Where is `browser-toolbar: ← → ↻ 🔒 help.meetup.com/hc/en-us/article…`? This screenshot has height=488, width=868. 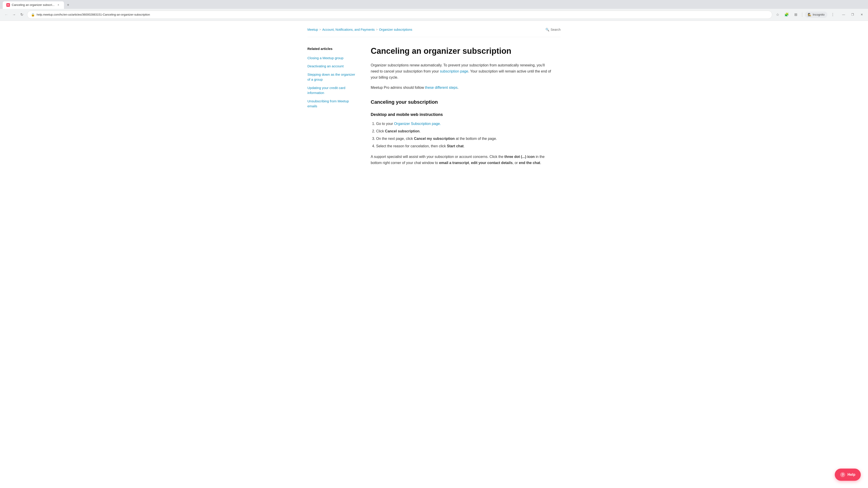
browser-toolbar: ← → ↻ 🔒 help.meetup.com/hc/en-us/article… is located at coordinates (434, 15).